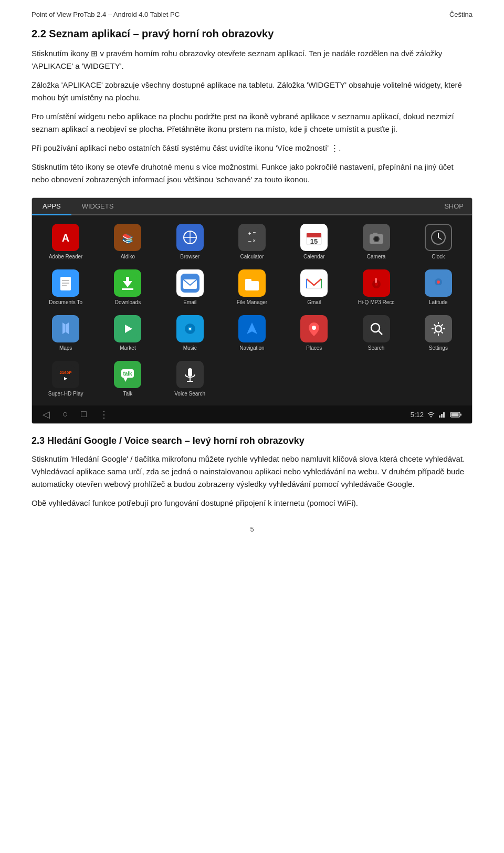 This screenshot has width=504, height=853. Describe the element at coordinates (252, 348) in the screenshot. I see `label-navigation: Navigation` at that location.